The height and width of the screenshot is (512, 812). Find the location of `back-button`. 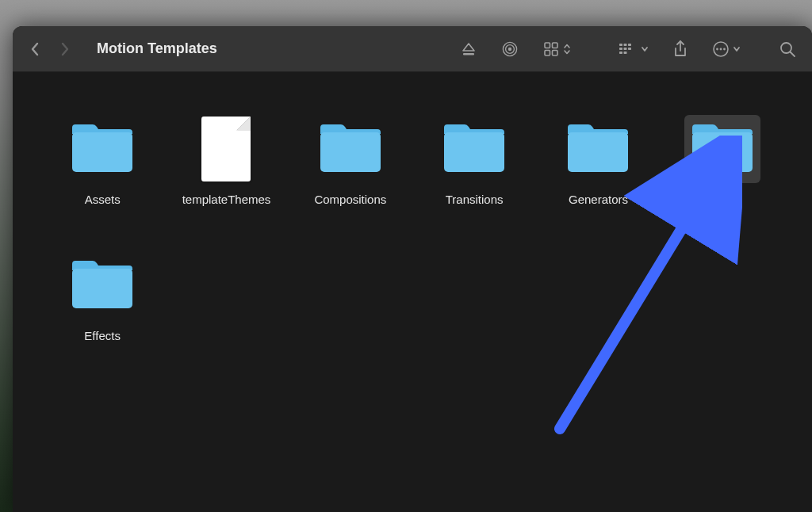

back-button is located at coordinates (35, 49).